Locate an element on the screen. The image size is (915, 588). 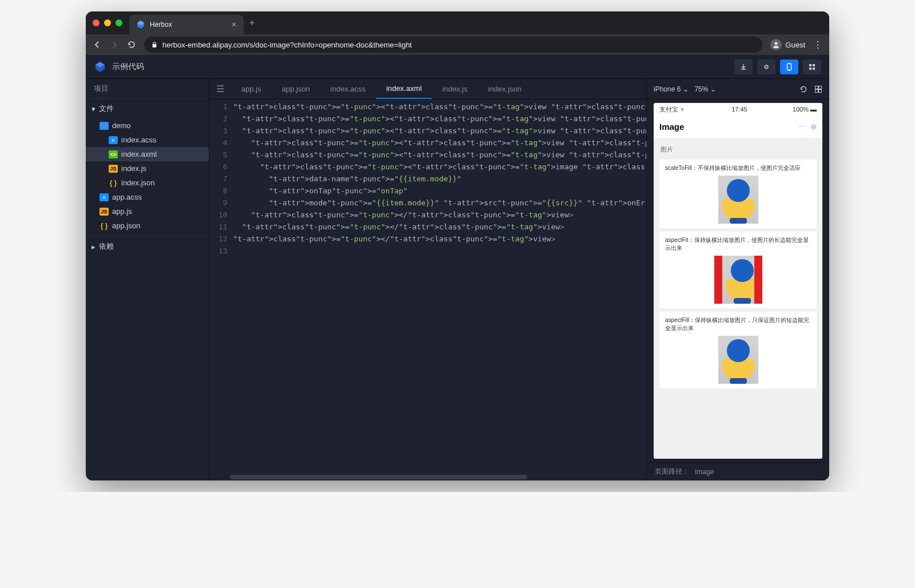
maximize-window is located at coordinates (119, 23).